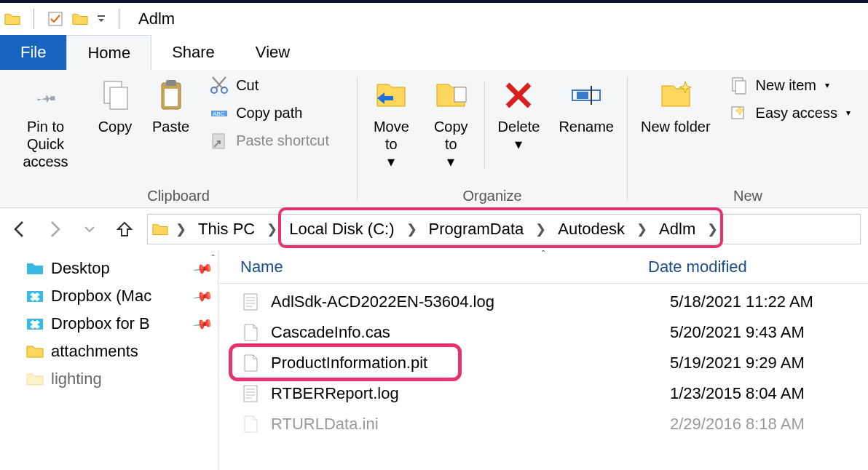 The image size is (868, 470). I want to click on label: Desktop, so click(80, 268).